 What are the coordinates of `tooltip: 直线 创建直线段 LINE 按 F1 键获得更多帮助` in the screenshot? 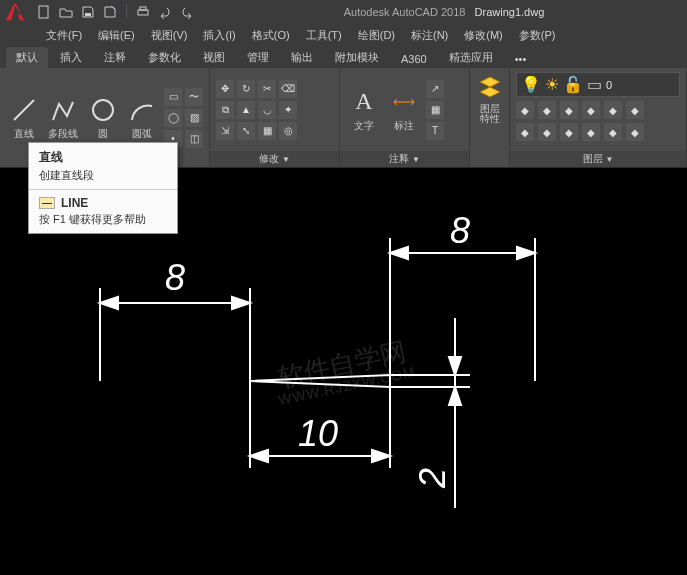 It's located at (103, 188).